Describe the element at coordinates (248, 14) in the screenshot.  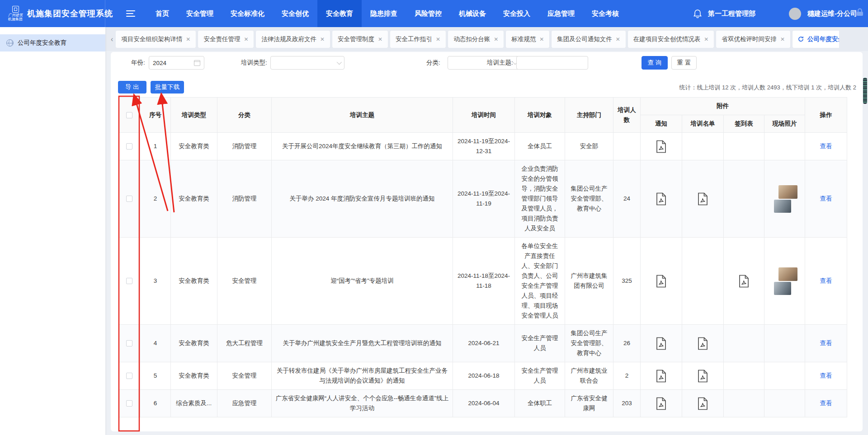
I see `nav-item: 安全标准化` at that location.